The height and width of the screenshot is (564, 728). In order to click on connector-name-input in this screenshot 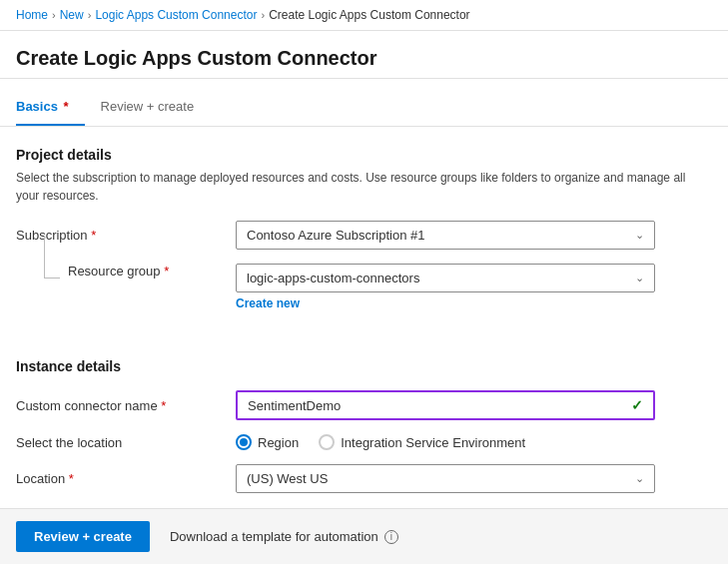, I will do `click(439, 405)`.